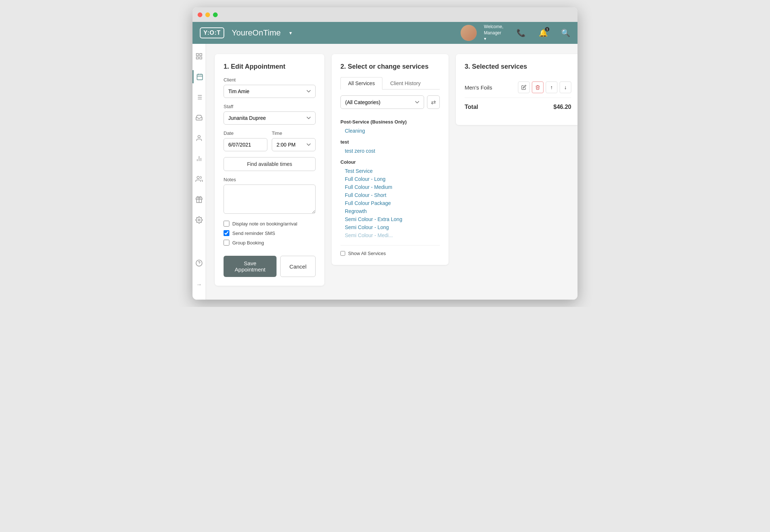 The height and width of the screenshot is (532, 770). Describe the element at coordinates (518, 107) in the screenshot. I see `total-row: Total $46.20` at that location.